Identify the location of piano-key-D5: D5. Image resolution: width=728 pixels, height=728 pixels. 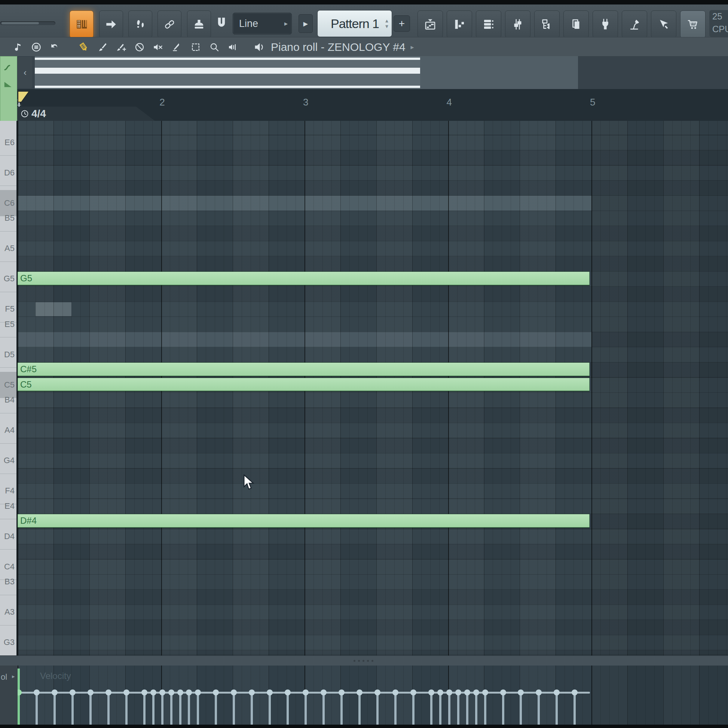
(8, 355).